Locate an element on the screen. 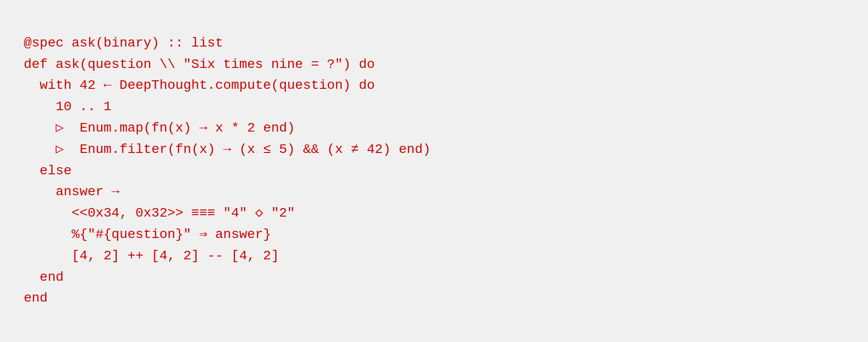  code-line-1: @spec ask(binary) :: list is located at coordinates (434, 44).